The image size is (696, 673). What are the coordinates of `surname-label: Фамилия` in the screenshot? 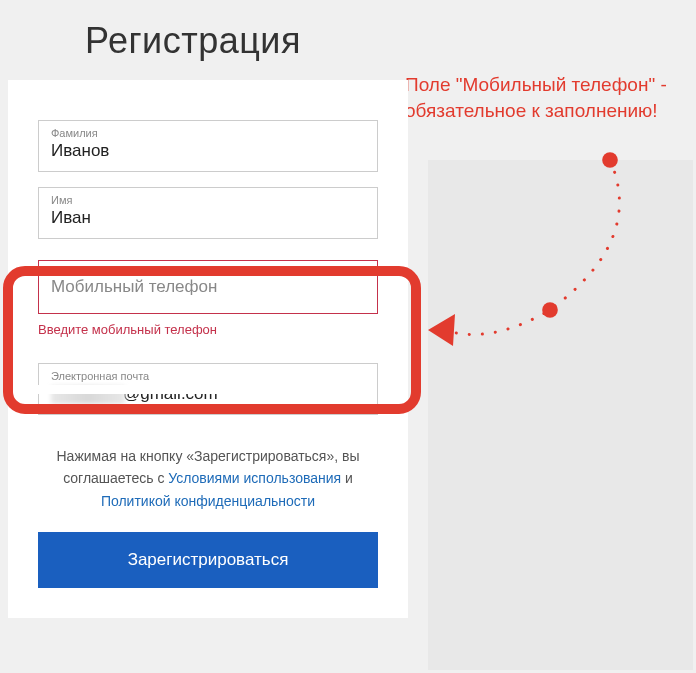 It's located at (208, 133).